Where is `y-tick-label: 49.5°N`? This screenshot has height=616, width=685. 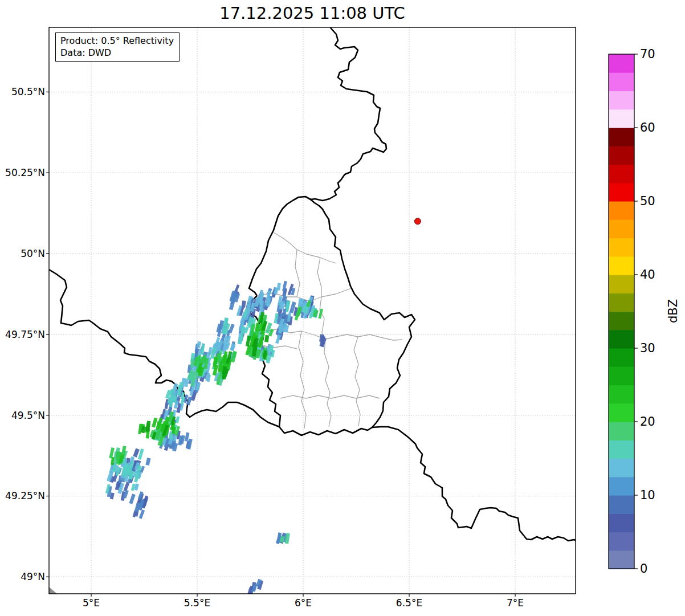
y-tick-label: 49.5°N is located at coordinates (23, 415).